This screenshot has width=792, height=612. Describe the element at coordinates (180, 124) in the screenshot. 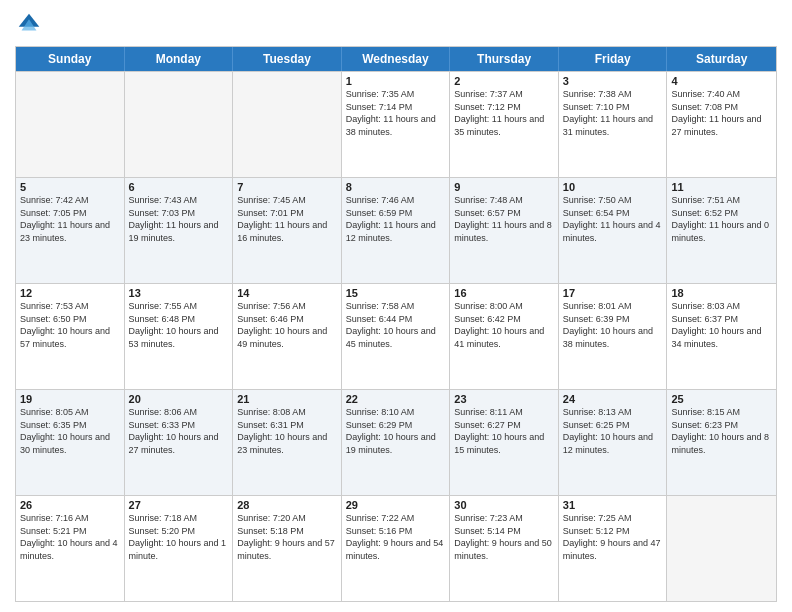

I see `calendar-cell-r1-c2` at that location.